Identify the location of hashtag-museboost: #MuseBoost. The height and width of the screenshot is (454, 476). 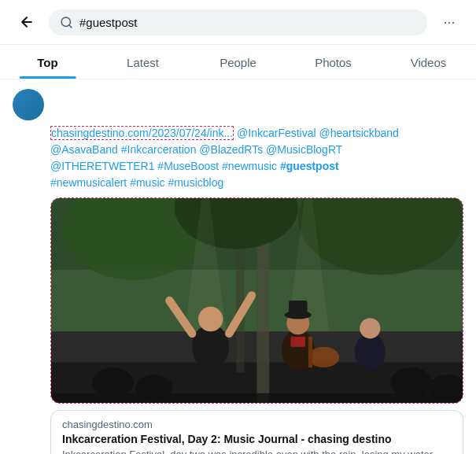
(188, 166).